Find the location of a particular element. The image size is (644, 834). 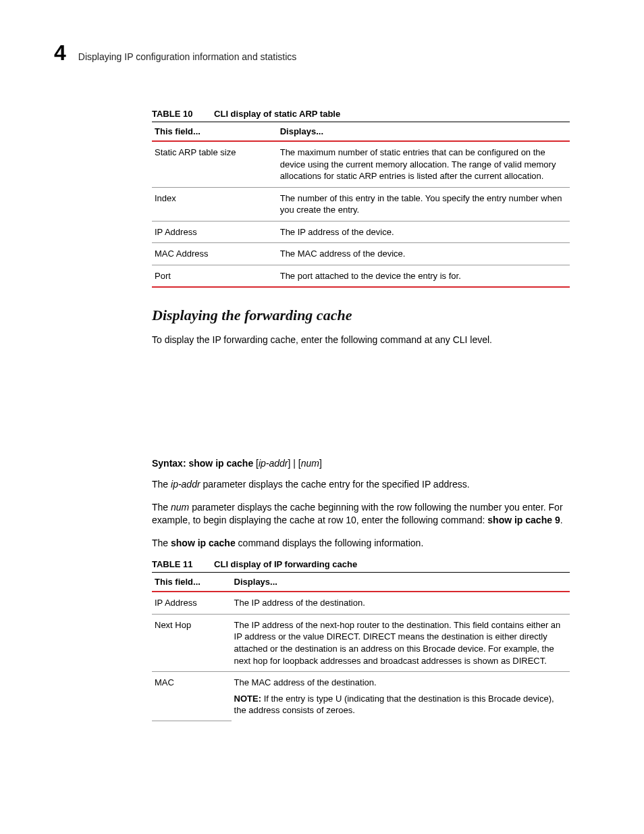

table11-r0-d: The IP address of the destination. is located at coordinates (401, 602).